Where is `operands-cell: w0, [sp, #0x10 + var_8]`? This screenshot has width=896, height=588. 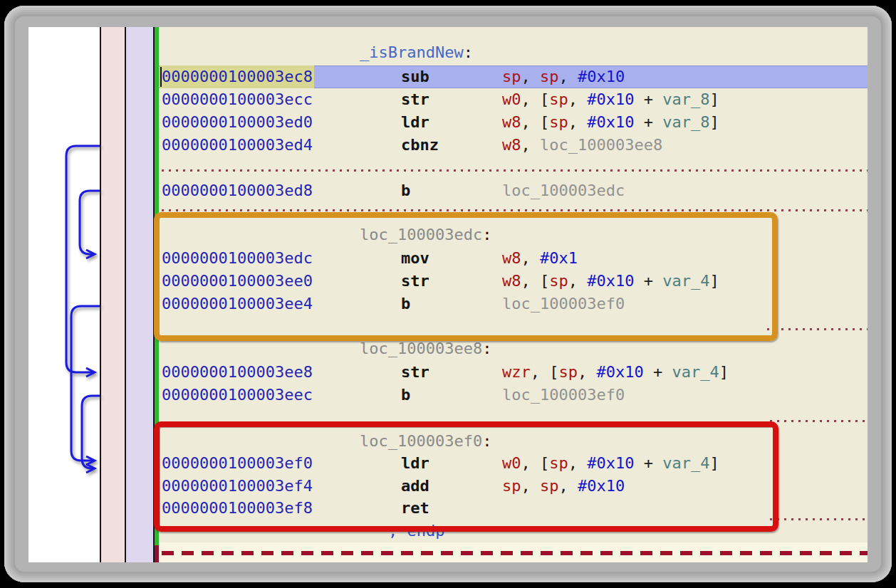 operands-cell: w0, [sp, #0x10 + var_8] is located at coordinates (611, 100).